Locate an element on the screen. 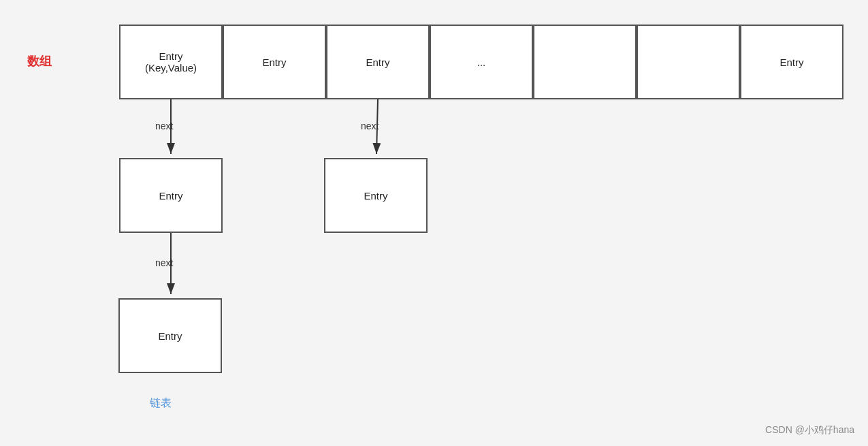 The image size is (868, 446). next-label-1: next is located at coordinates (164, 126).